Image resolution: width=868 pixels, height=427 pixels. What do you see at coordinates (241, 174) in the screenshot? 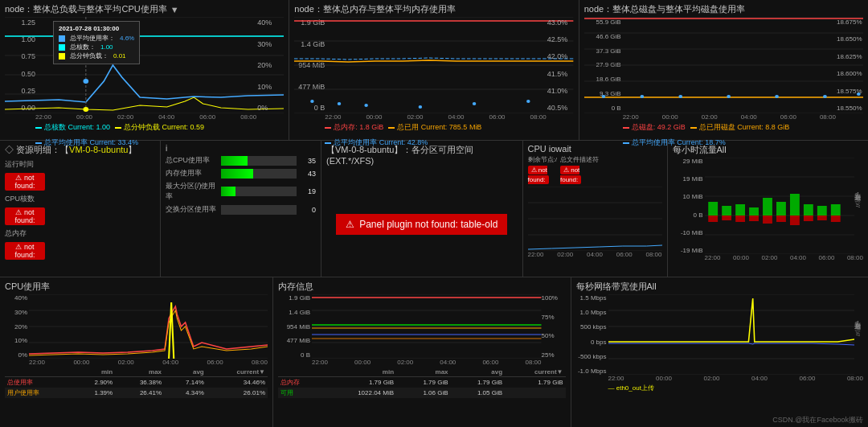
I see `mem-usage-bar: 内存使用率 43` at bounding box center [241, 174].